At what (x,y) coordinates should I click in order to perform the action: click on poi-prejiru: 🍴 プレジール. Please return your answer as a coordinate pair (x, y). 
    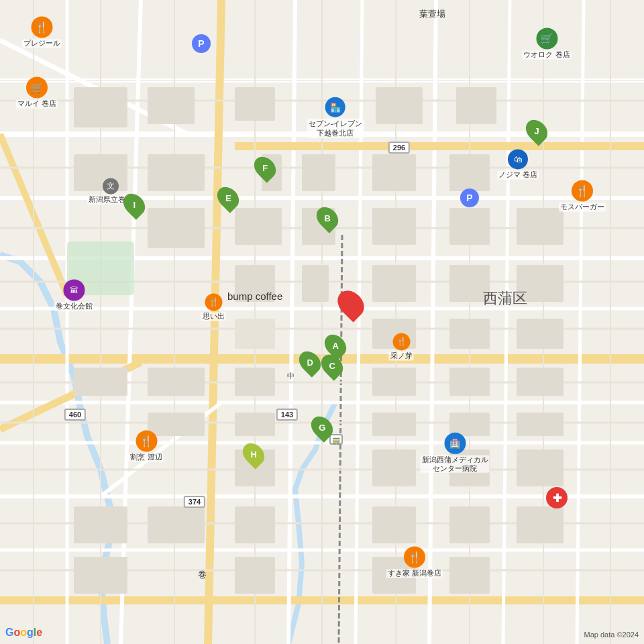
    Looking at the image, I should click on (42, 32).